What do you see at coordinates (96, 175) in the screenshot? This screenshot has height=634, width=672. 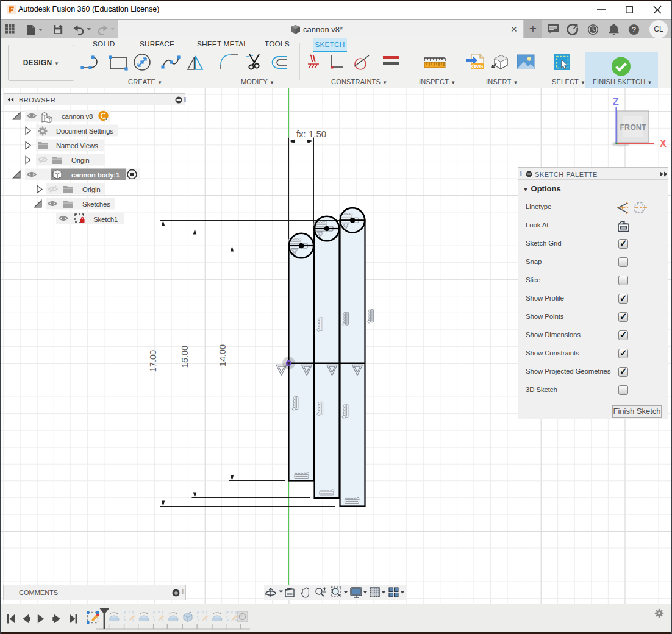 I see `svg-text: cannon body:1` at bounding box center [96, 175].